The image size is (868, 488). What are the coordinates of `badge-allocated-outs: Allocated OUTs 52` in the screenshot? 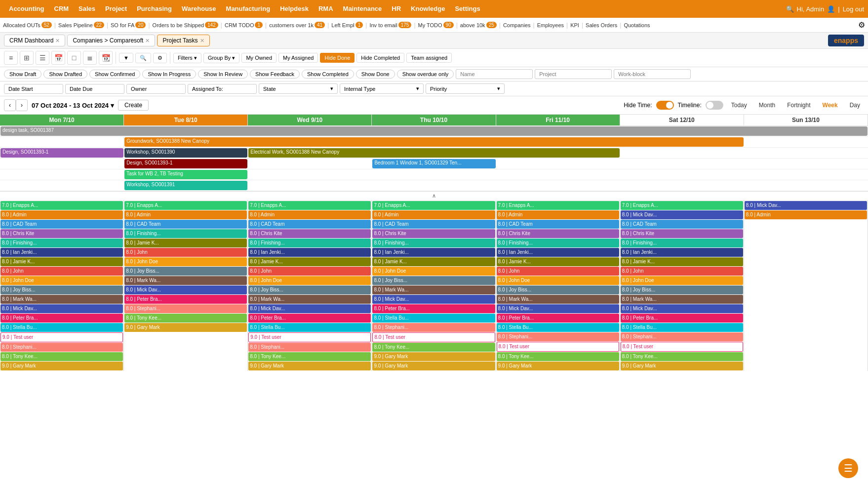 It's located at (28, 25).